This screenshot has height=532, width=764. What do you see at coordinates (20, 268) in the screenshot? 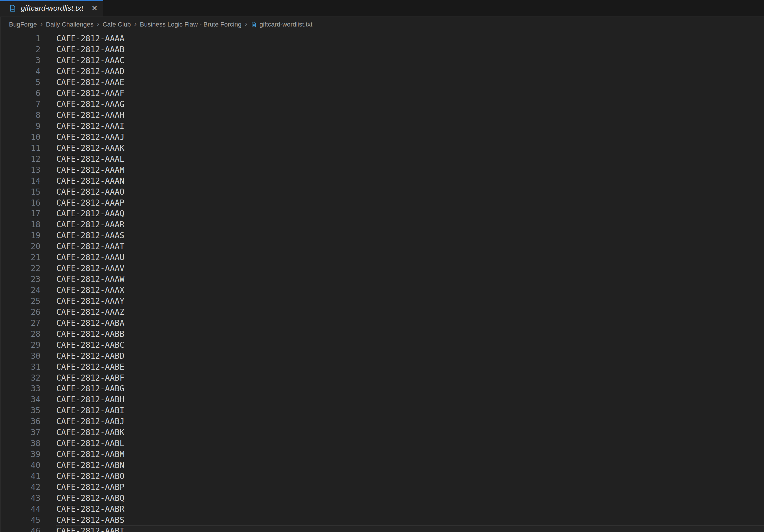
I see `line-number: 22` at bounding box center [20, 268].